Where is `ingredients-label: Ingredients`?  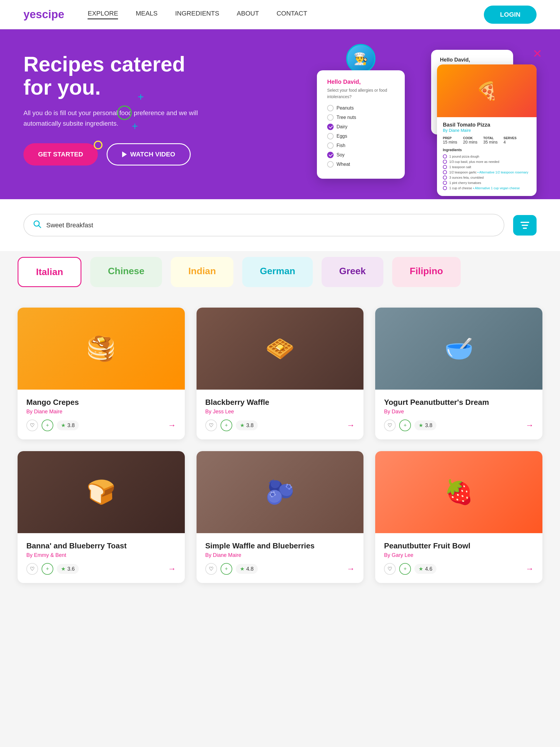
ingredients-label: Ingredients is located at coordinates (487, 150).